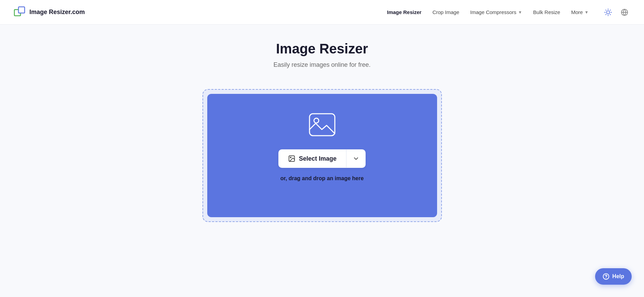 This screenshot has height=297, width=644. Describe the element at coordinates (614, 276) in the screenshot. I see `help-button: Help` at that location.